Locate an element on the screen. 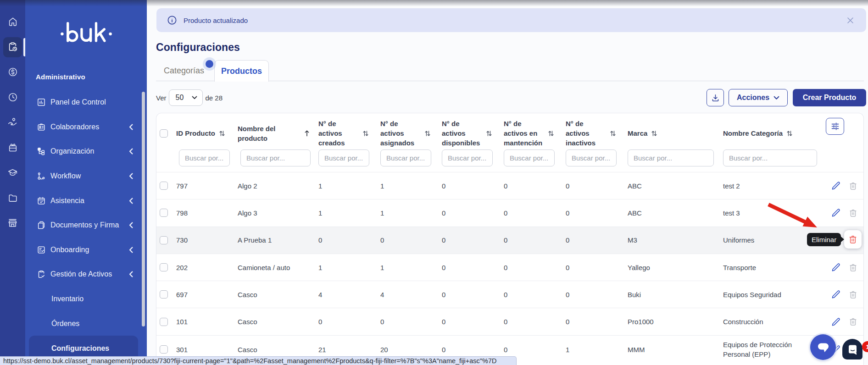  rail-item-payroll is located at coordinates (13, 72).